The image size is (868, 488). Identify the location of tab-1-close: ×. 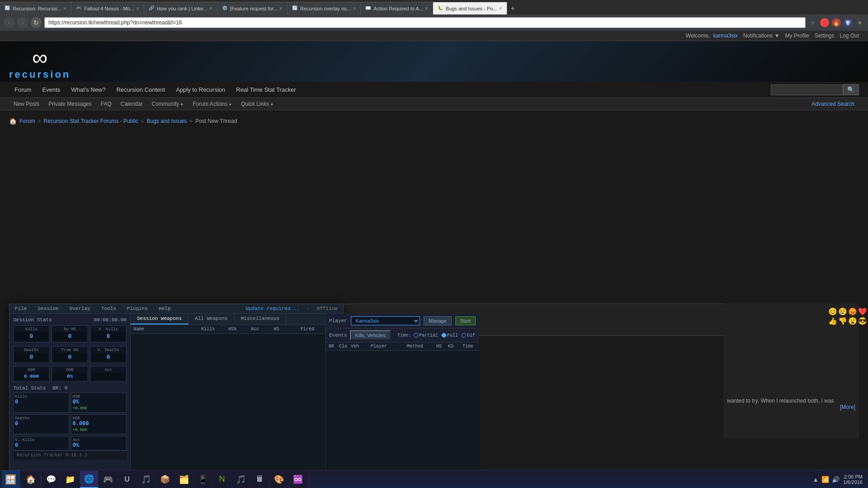
(65, 9).